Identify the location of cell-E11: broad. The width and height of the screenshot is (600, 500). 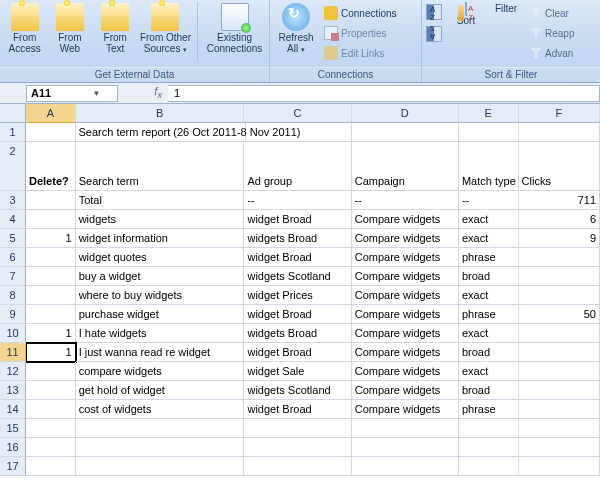
(489, 352).